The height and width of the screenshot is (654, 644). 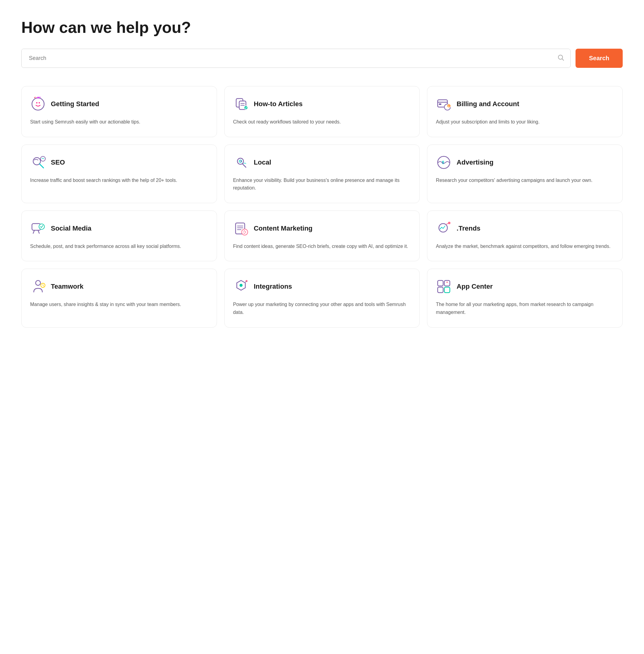 I want to click on card-title: Advertising, so click(x=475, y=162).